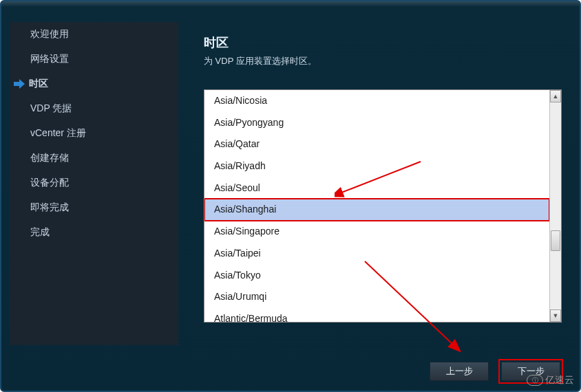 Image resolution: width=581 pixels, height=392 pixels. I want to click on list-item: Asia/Seoul, so click(377, 188).